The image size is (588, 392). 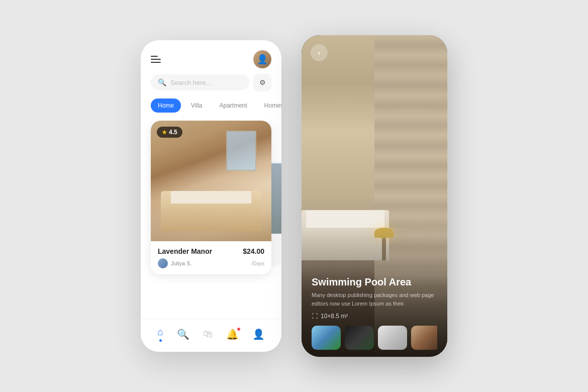 I want to click on bag-nav-icon: 🛍, so click(x=208, y=334).